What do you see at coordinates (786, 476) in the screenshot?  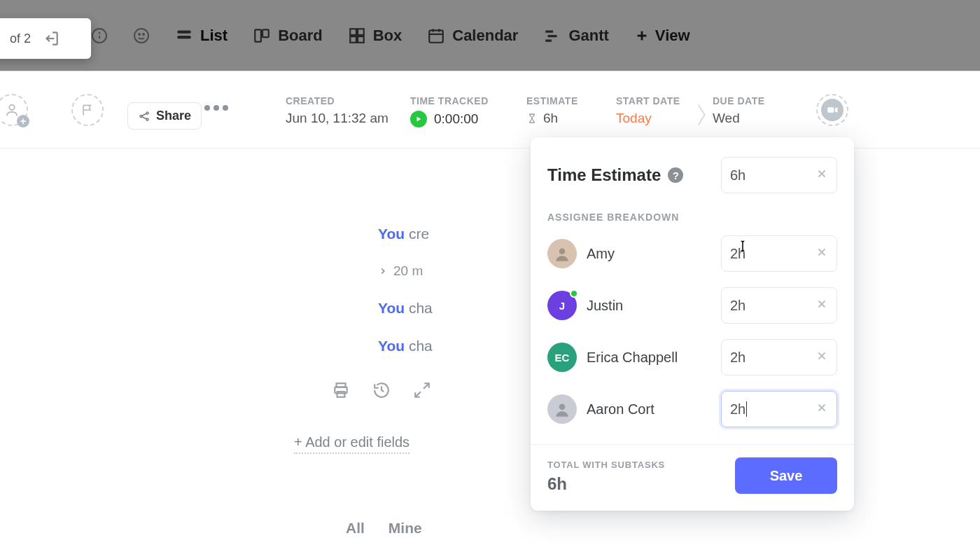 I see `save-button: Save` at bounding box center [786, 476].